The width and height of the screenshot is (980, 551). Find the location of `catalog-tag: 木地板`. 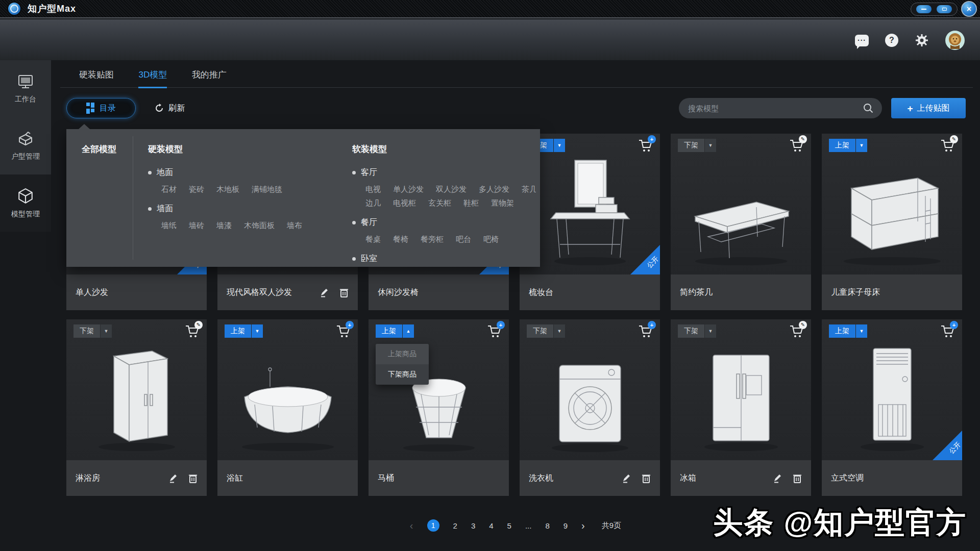

catalog-tag: 木地板 is located at coordinates (228, 190).